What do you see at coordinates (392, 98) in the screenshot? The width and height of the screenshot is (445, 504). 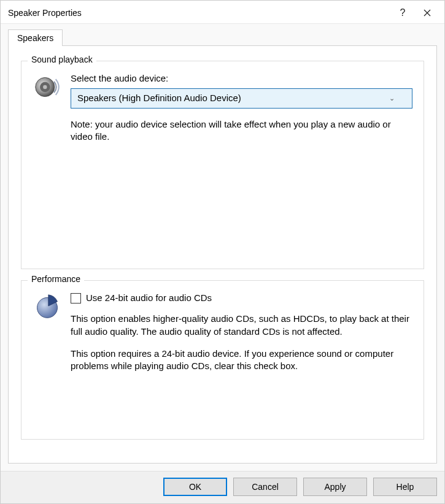 I see `chevron-down-icon: ⌄` at bounding box center [392, 98].